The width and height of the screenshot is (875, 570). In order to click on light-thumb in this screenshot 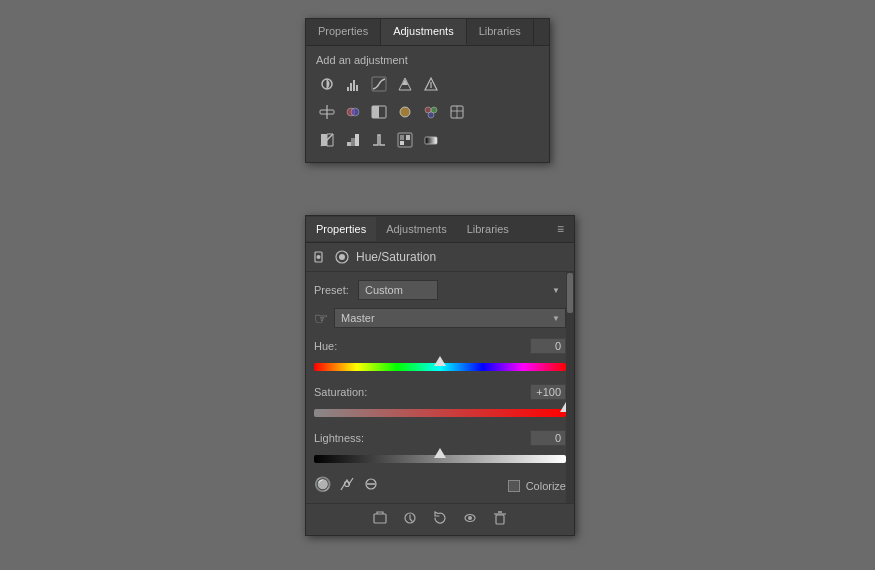, I will do `click(440, 453)`.